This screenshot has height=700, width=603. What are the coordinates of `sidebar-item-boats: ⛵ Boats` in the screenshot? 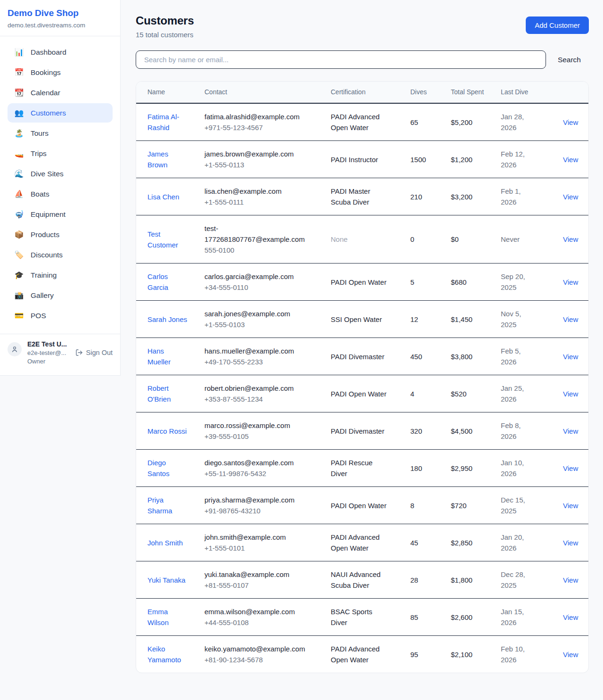 It's located at (60, 194).